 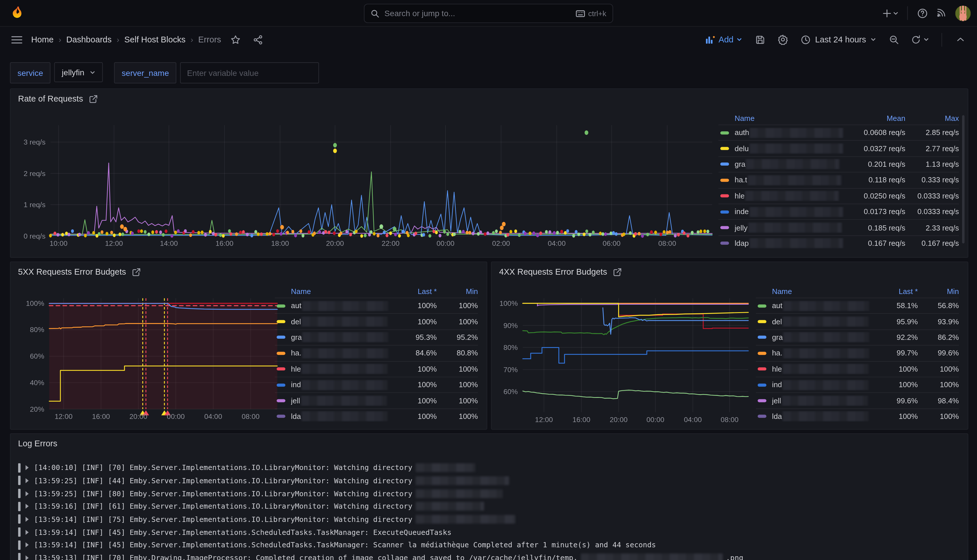 I want to click on grafana-logo, so click(x=17, y=13).